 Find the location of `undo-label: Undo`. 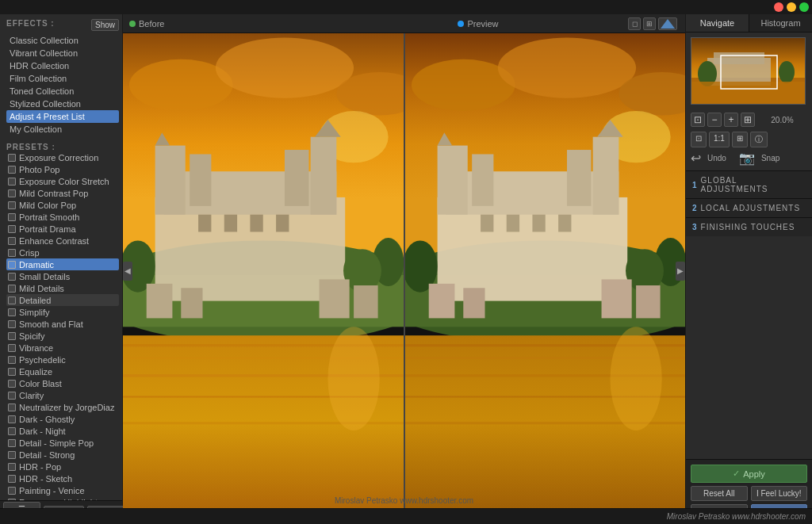

undo-label: Undo is located at coordinates (717, 159).